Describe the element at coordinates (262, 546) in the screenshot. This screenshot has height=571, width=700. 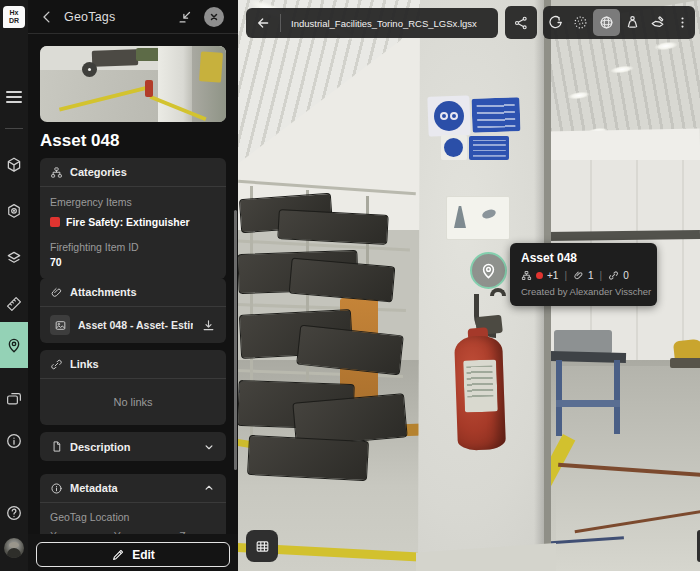
I see `table-view-button` at that location.